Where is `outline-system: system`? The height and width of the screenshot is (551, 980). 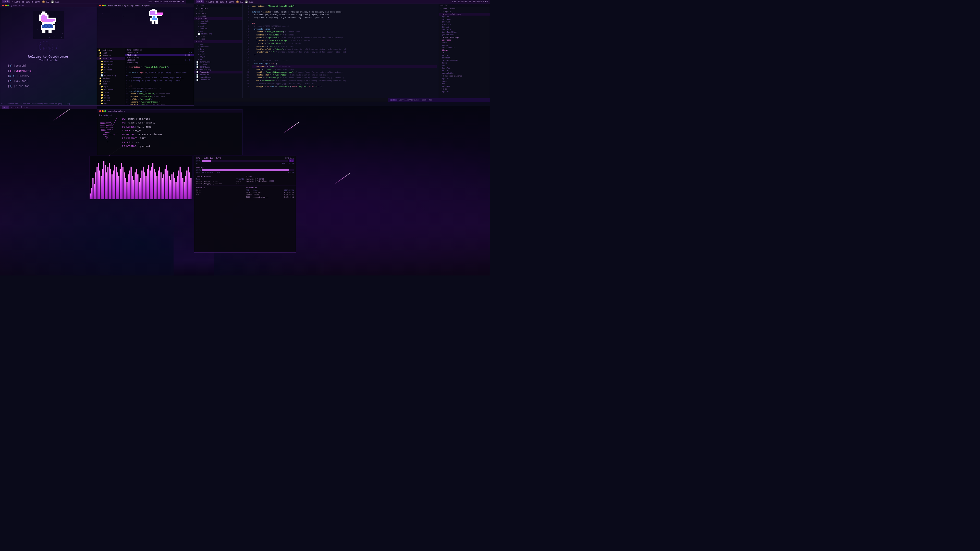 outline-system: system is located at coordinates (464, 17).